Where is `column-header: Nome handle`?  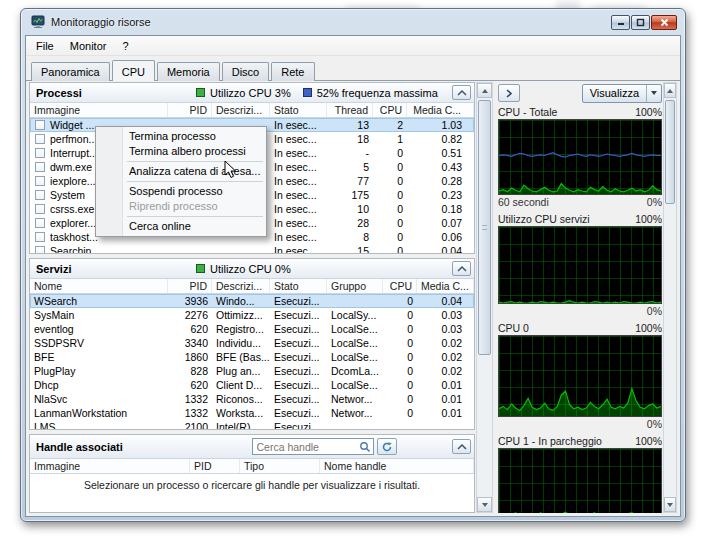
column-header: Nome handle is located at coordinates (397, 466).